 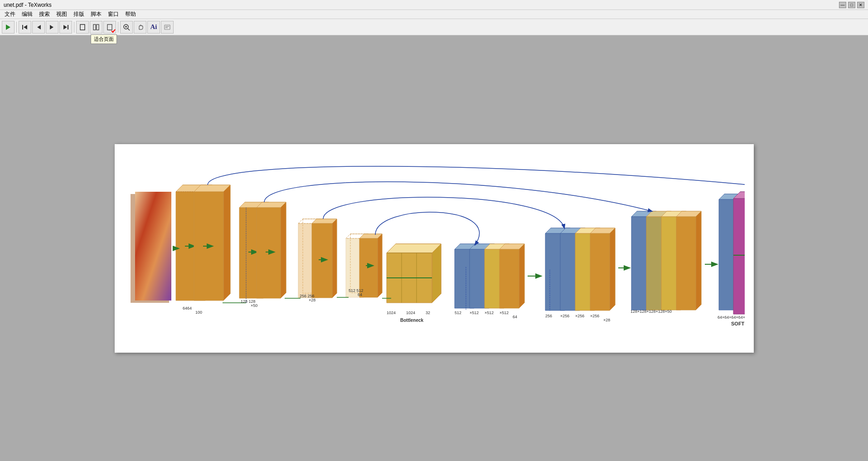 I want to click on minimize-button: —, so click(x=843, y=5).